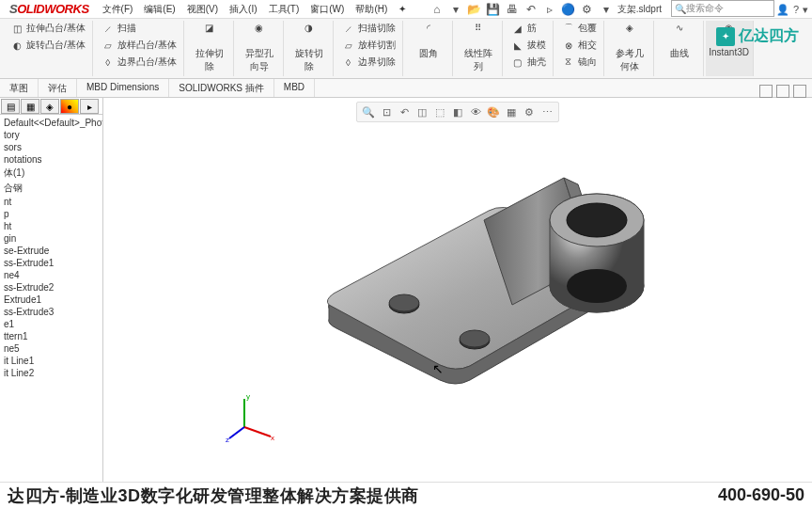  Describe the element at coordinates (203, 9) in the screenshot. I see `menu-view: 视图(V)` at that location.